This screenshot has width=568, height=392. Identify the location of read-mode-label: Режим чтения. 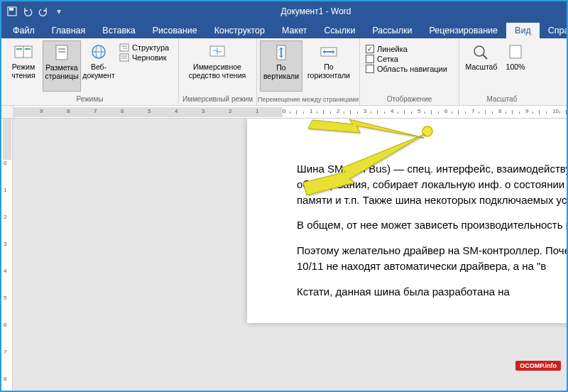
(23, 71).